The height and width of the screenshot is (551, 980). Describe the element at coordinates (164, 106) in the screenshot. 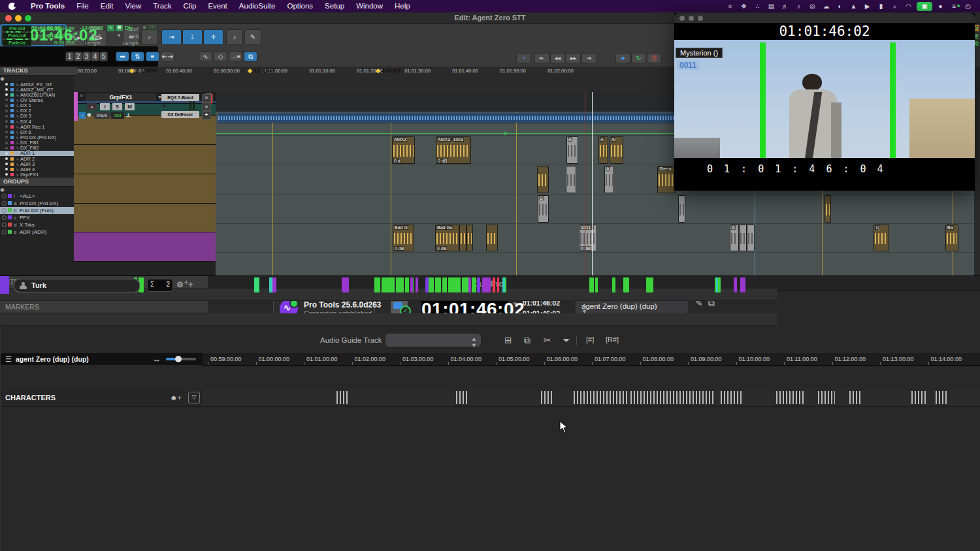

I see `insert-empty-slot` at that location.